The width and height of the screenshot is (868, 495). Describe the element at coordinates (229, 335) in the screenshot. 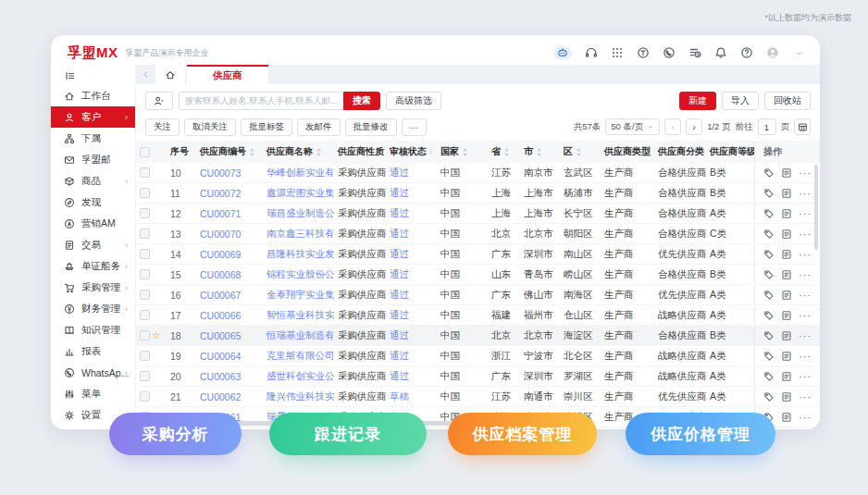

I see `cell-code: CU00065` at that location.